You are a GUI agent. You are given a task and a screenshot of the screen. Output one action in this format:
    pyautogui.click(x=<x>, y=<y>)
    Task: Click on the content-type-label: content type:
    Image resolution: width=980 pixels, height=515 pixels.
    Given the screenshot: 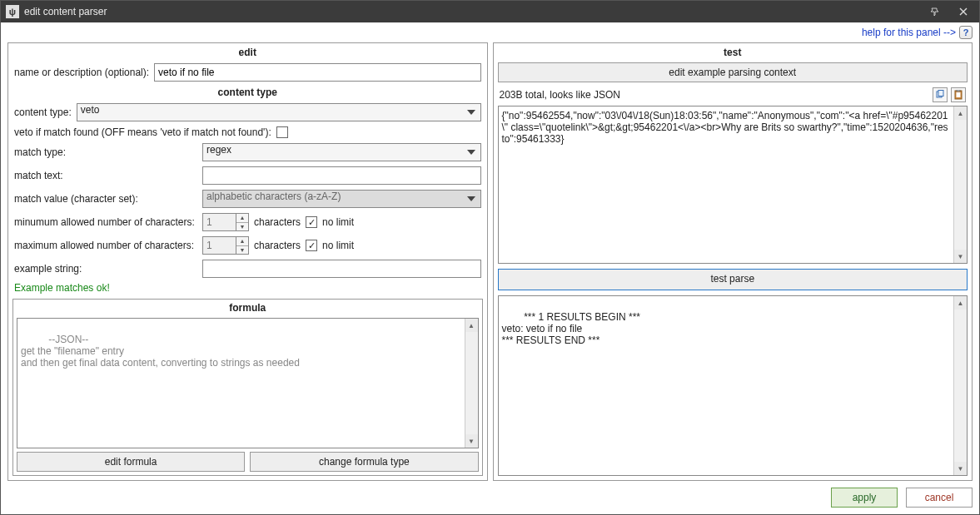 What is the action you would take?
    pyautogui.click(x=43, y=112)
    